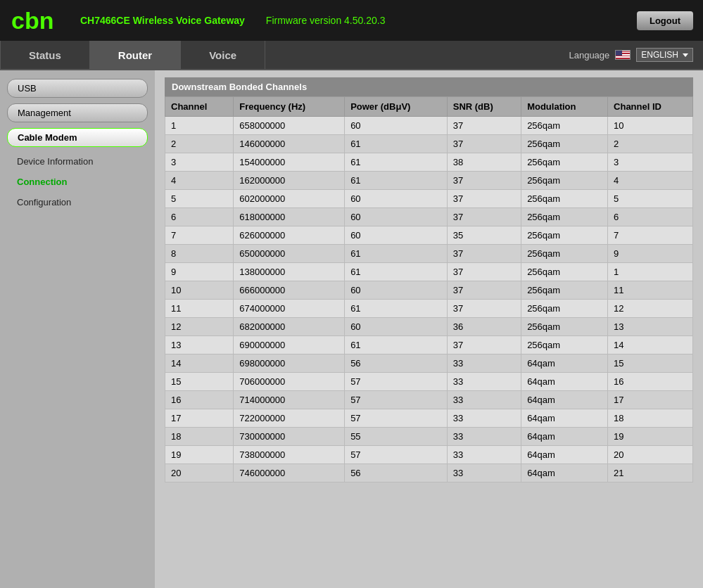 Image resolution: width=703 pixels, height=588 pixels. I want to click on cell-7-5: 9, so click(650, 254).